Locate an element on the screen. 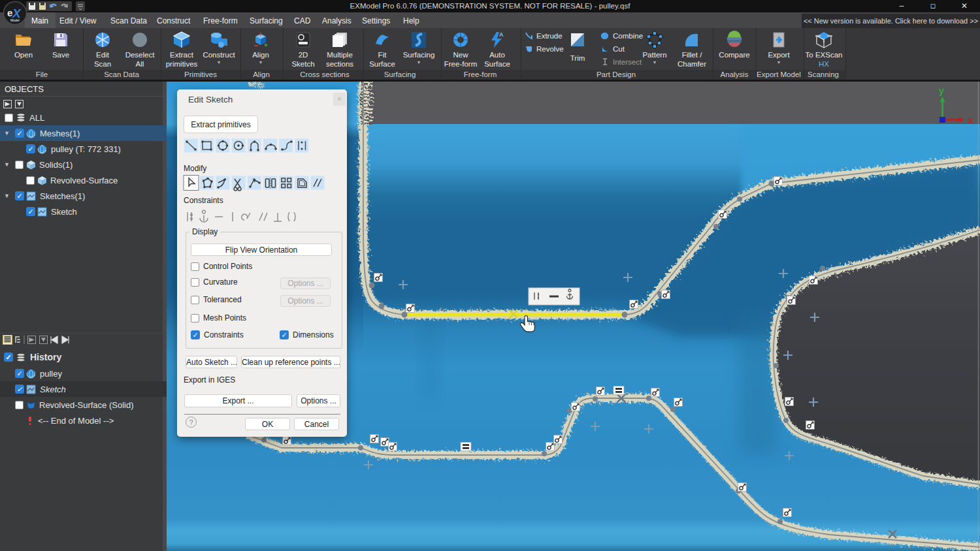 This screenshot has width=980, height=551. svg-text: Model is located at coordinates (15, 20).